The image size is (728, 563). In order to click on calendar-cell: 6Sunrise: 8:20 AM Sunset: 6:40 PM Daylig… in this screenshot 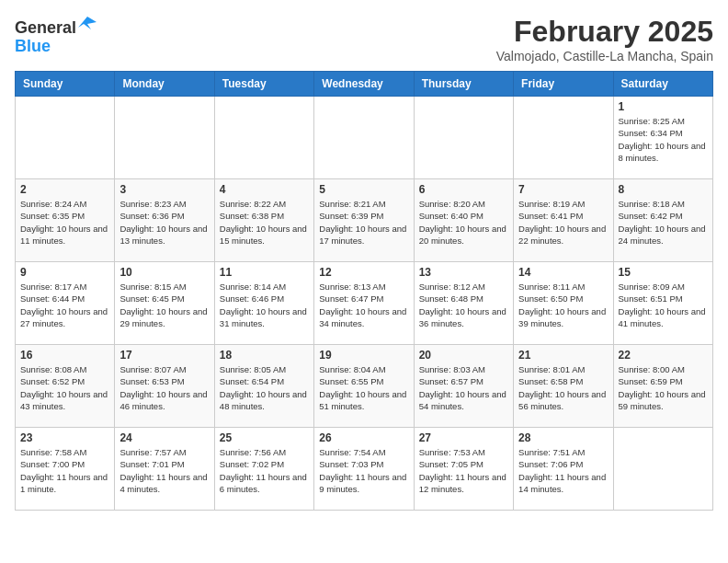, I will do `click(463, 221)`.